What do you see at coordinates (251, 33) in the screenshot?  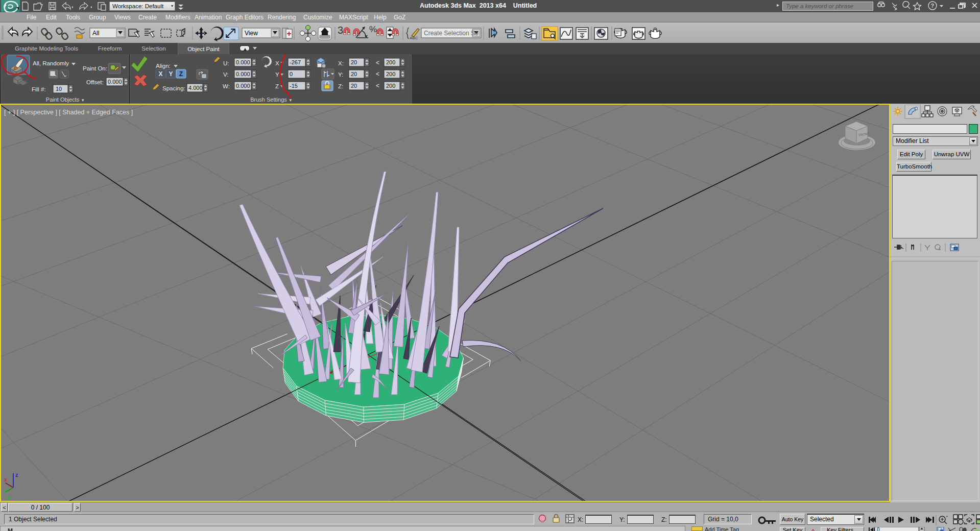 I see `svg-text: View` at bounding box center [251, 33].